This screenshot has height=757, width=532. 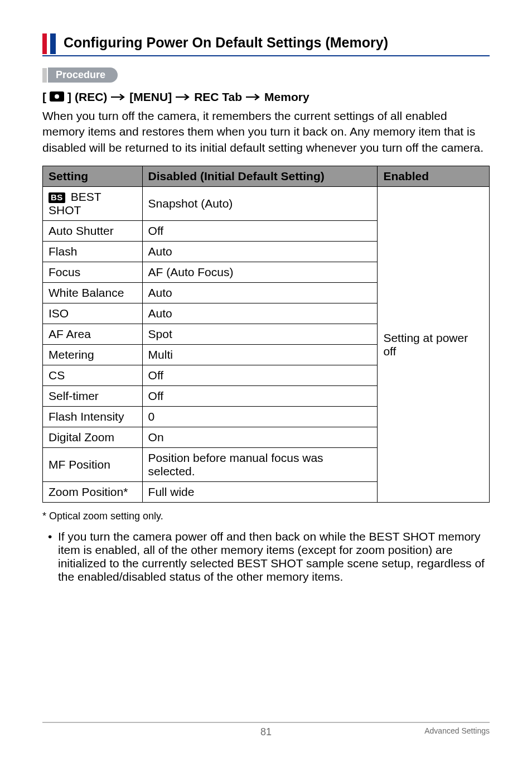 I want to click on bracket-close: ], so click(x=69, y=97).